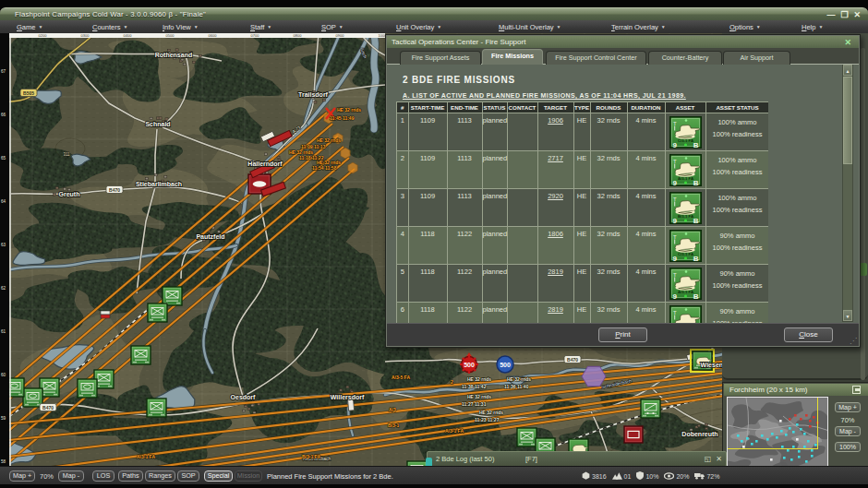 This screenshot has height=488, width=868. What do you see at coordinates (745, 28) in the screenshot?
I see `menu-options: Options▼` at bounding box center [745, 28].